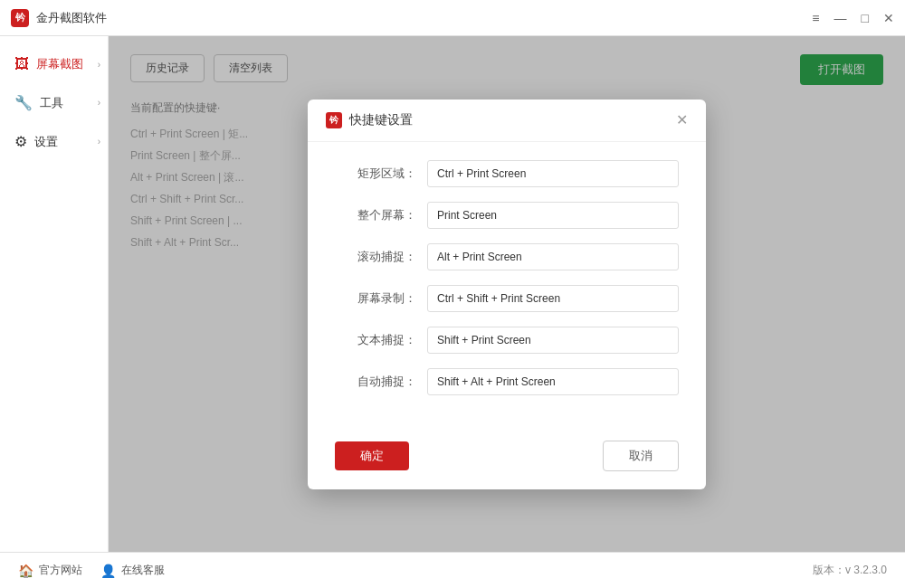 The height and width of the screenshot is (588, 905). What do you see at coordinates (59, 18) in the screenshot?
I see `title-bar-left: 钤 金丹截图软件` at bounding box center [59, 18].